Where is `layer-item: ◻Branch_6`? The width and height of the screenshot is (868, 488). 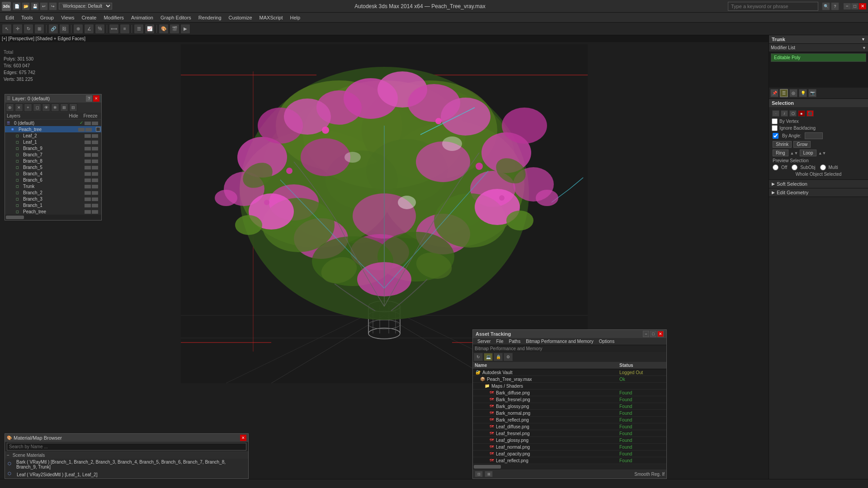
layer-item: ◻Branch_6 is located at coordinates (53, 180).